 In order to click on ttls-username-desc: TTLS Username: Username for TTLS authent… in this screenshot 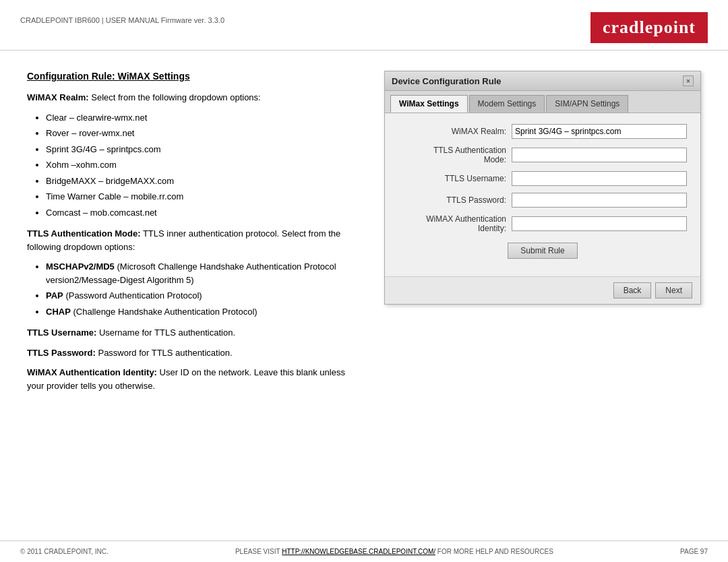, I will do `click(195, 333)`.